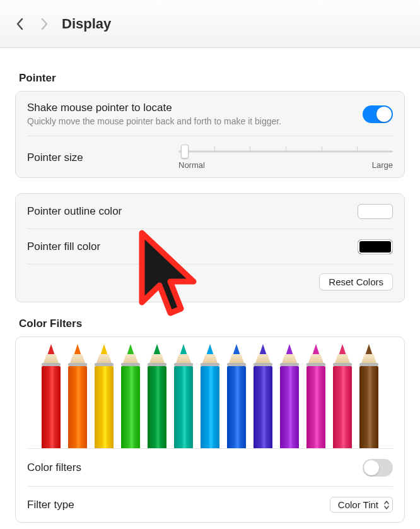 This screenshot has width=420, height=529. I want to click on section-title-pointer: Pointer, so click(212, 78).